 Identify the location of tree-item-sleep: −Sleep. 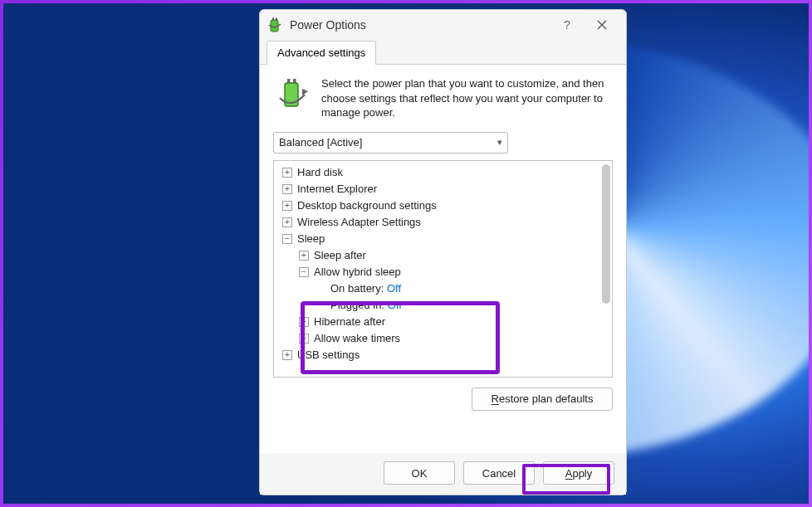
(445, 239).